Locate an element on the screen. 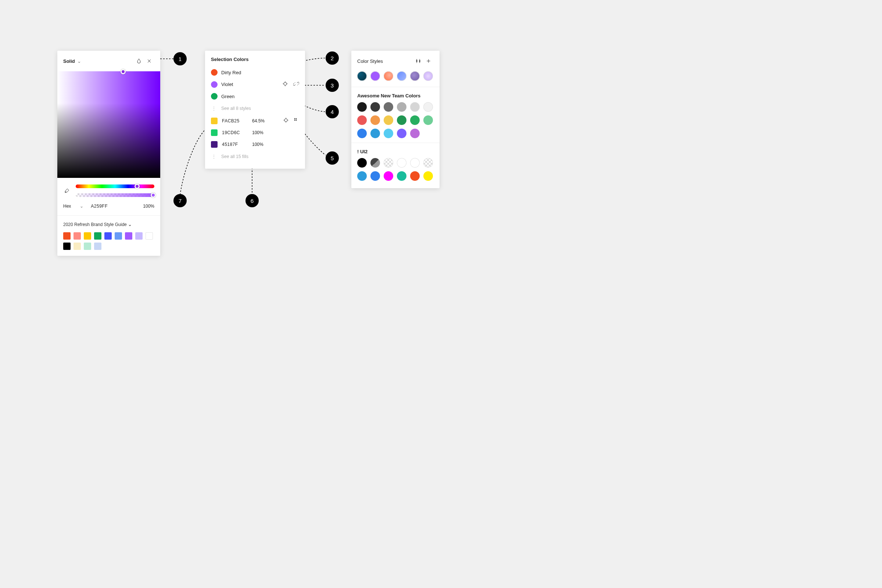 The height and width of the screenshot is (588, 882). color-picker-panel: Solid ⌄ Hex ⌄ A259FF 100% 2020 Refresh B… is located at coordinates (109, 153).